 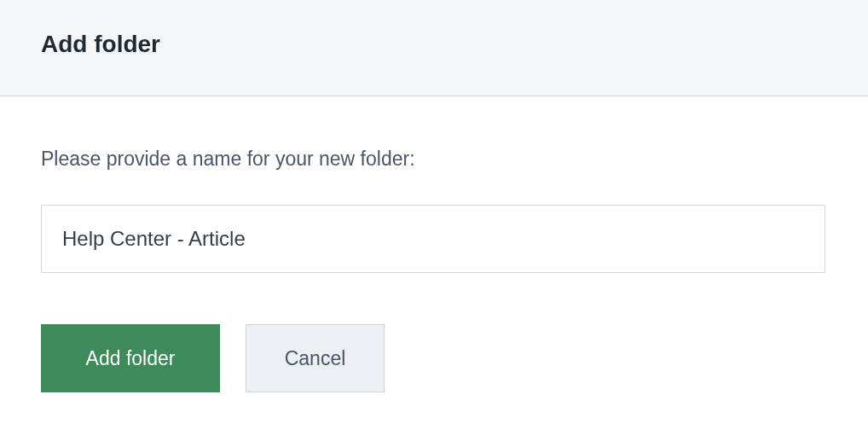 What do you see at coordinates (433, 239) in the screenshot?
I see `folder-name-input` at bounding box center [433, 239].